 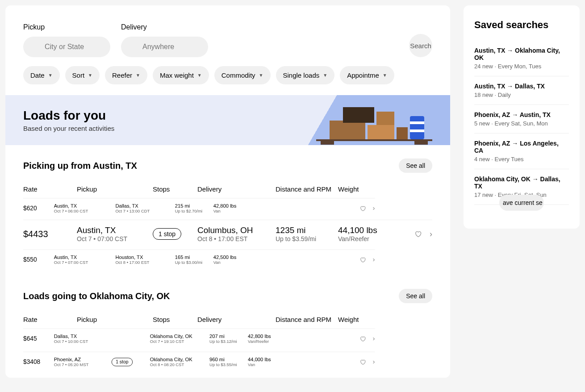 What do you see at coordinates (194, 263) in the screenshot?
I see `rpm: Up to $3.00/mi` at bounding box center [194, 263].